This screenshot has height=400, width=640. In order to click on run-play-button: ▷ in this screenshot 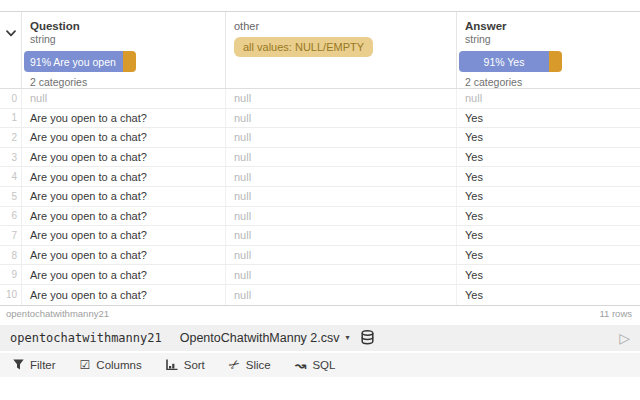, I will do `click(624, 338)`.